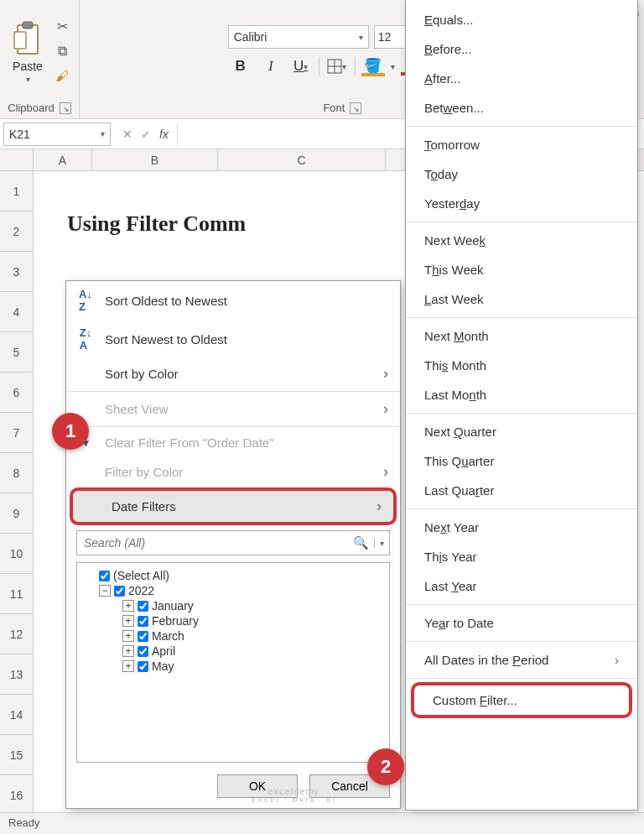 This screenshot has height=834, width=644. What do you see at coordinates (233, 374) in the screenshot?
I see `sort-by-color: Sort by Color` at bounding box center [233, 374].